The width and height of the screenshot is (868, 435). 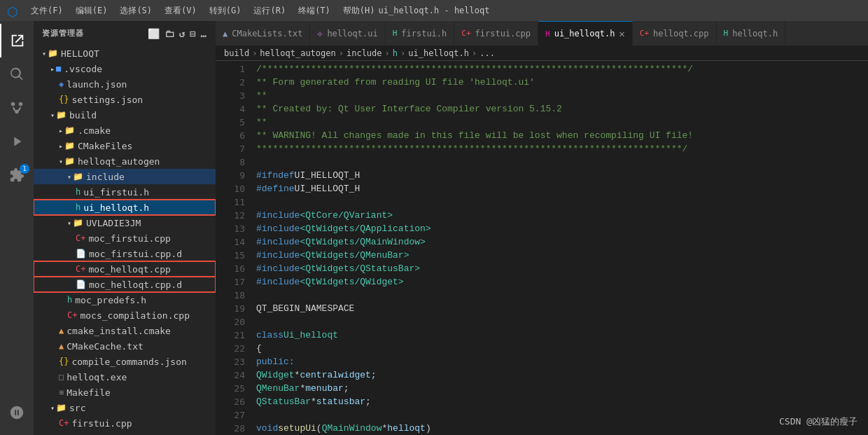 I want to click on more-actions-icon: …, so click(x=204, y=34).